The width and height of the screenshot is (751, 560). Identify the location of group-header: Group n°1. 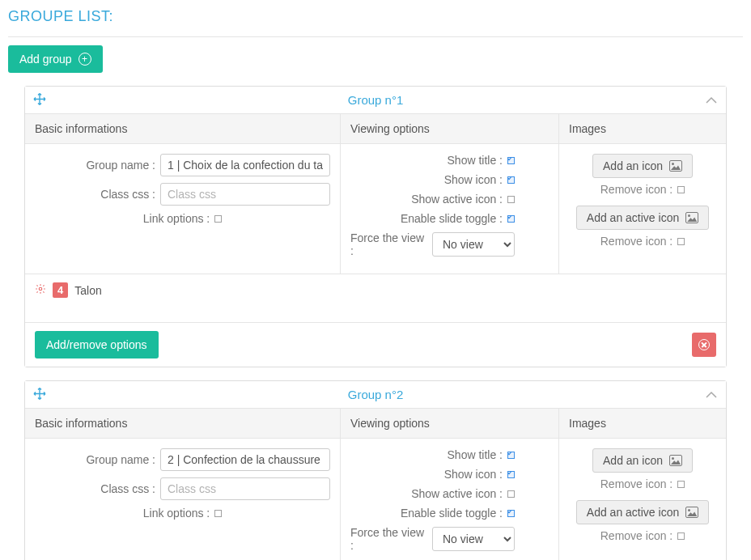
(376, 100).